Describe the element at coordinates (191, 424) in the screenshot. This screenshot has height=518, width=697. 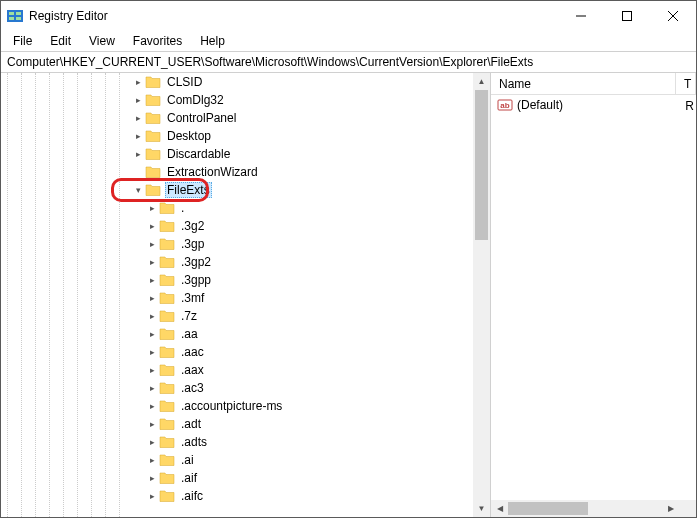
I see `tree-label: .adt` at that location.